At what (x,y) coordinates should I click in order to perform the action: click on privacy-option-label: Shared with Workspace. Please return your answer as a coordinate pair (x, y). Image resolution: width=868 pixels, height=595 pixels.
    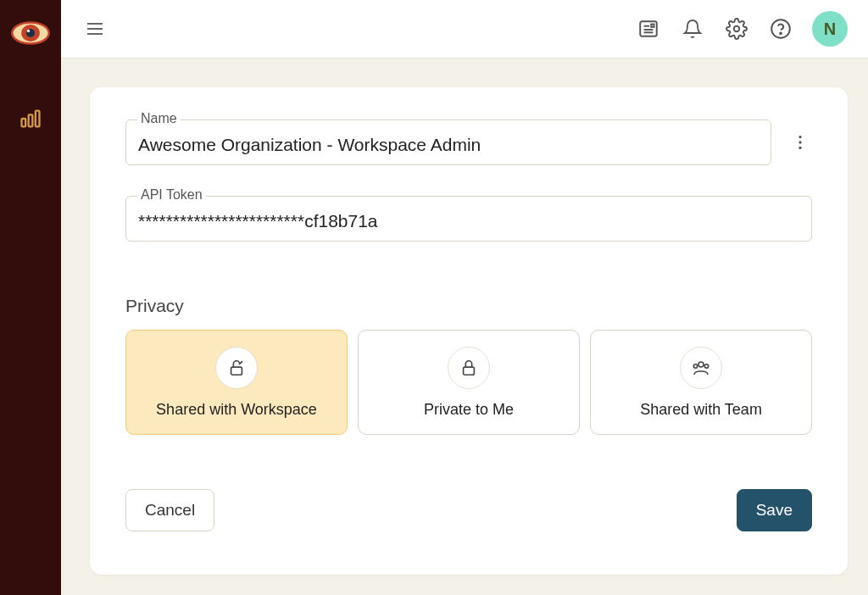
    Looking at the image, I should click on (236, 410).